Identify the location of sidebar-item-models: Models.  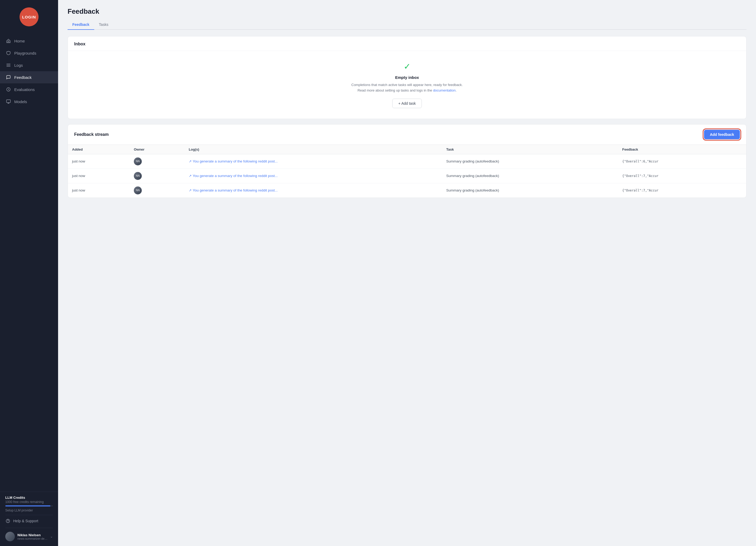
(29, 102).